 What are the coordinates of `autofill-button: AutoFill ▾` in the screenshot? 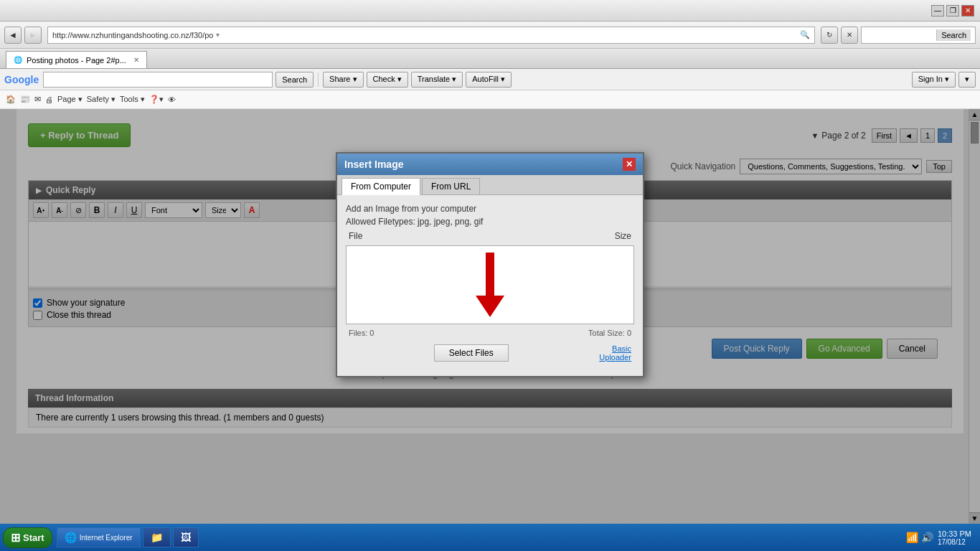 It's located at (489, 80).